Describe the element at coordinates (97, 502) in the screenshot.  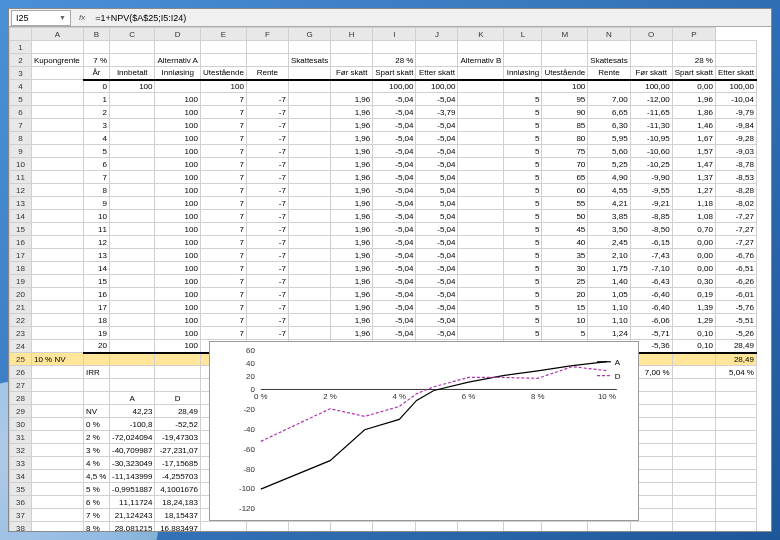
I see `cell: 6 %` at that location.